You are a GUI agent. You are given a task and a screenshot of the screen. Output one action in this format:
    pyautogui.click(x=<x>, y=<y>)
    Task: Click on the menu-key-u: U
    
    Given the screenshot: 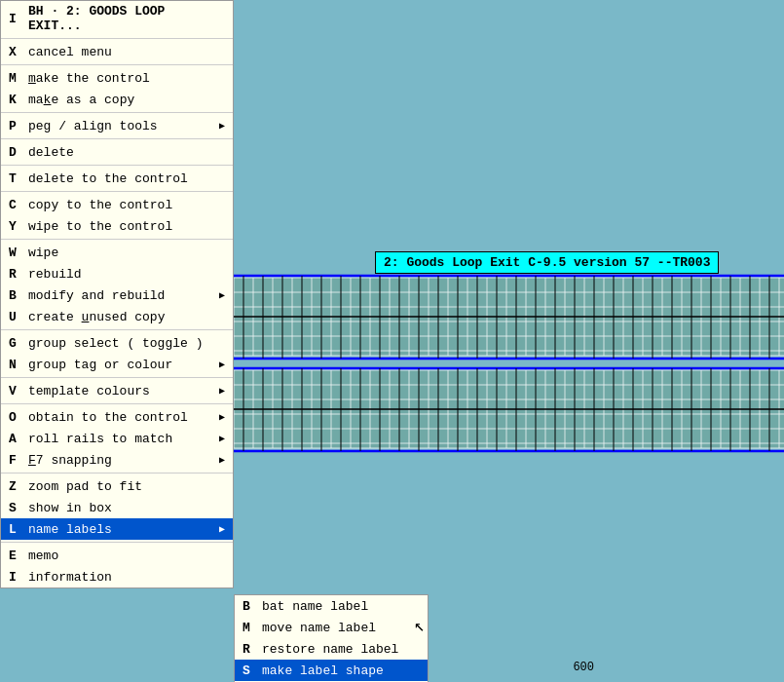 What is the action you would take?
    pyautogui.click(x=17, y=318)
    